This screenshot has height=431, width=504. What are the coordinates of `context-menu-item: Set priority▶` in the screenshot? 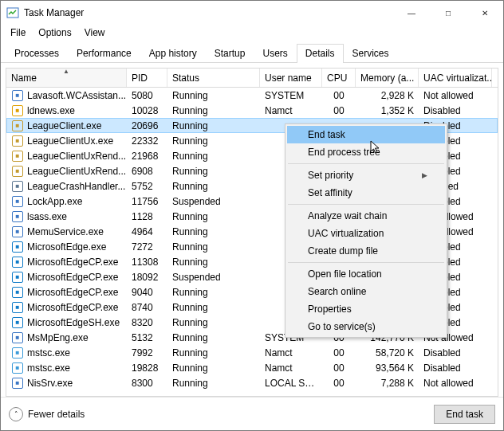 It's located at (366, 175).